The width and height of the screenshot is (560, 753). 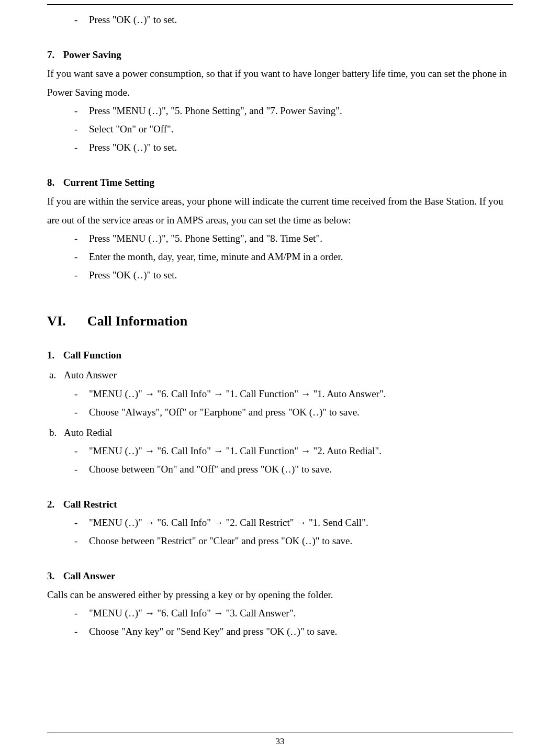 What do you see at coordinates (92, 355) in the screenshot?
I see `section-1-title: Call Function` at bounding box center [92, 355].